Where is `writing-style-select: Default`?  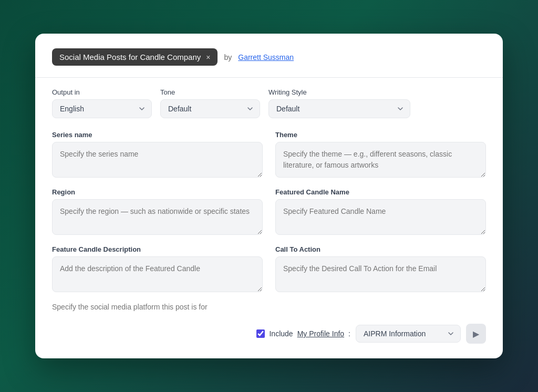 writing-style-select: Default is located at coordinates (339, 109).